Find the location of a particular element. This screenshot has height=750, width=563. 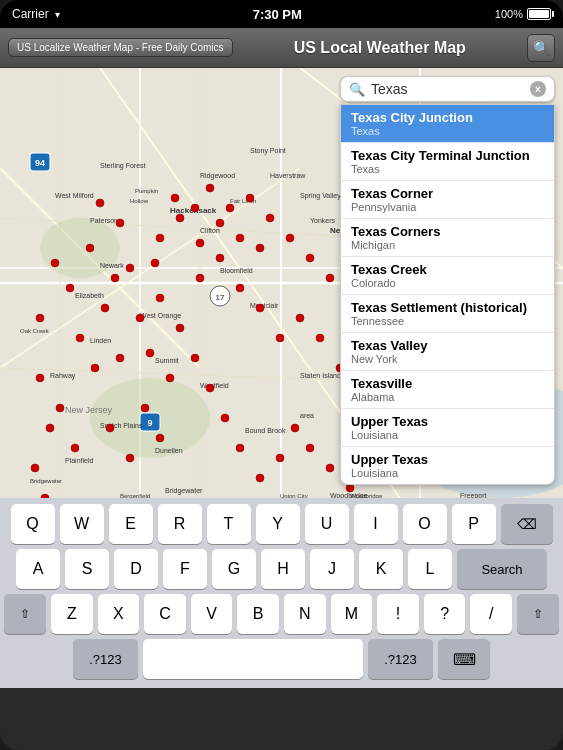

svg-text: Sterling Forest is located at coordinates (123, 166).